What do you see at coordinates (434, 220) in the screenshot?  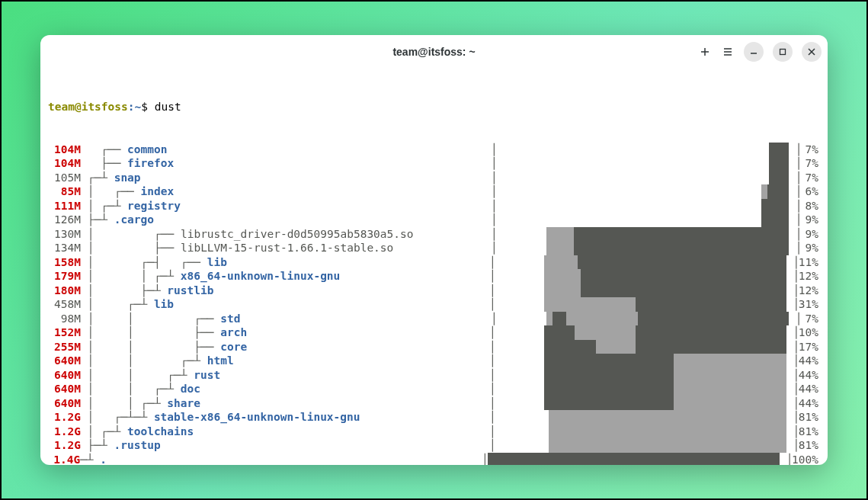 I see `output-row: 126M ├─┴ .cargo│ │9%` at bounding box center [434, 220].